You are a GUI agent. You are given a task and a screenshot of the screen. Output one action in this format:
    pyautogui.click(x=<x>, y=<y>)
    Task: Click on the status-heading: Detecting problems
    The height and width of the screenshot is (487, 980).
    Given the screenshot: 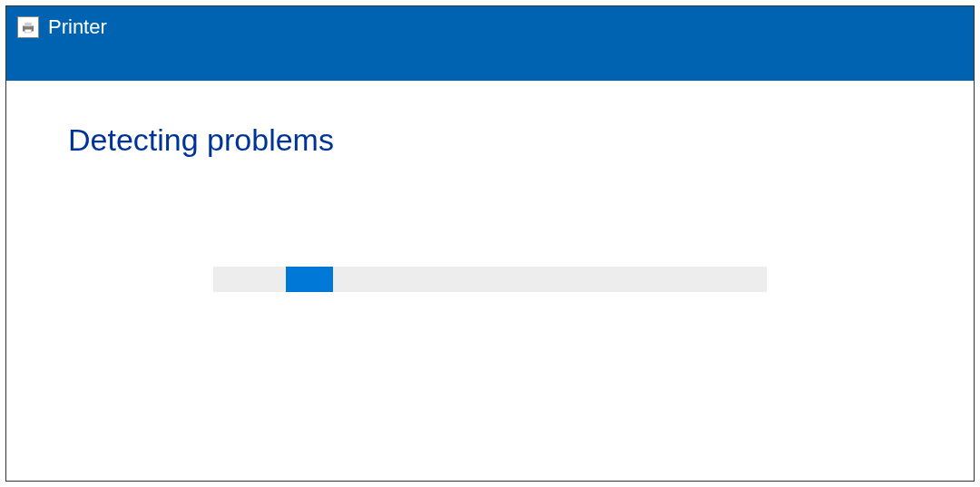 What is the action you would take?
    pyautogui.click(x=490, y=140)
    